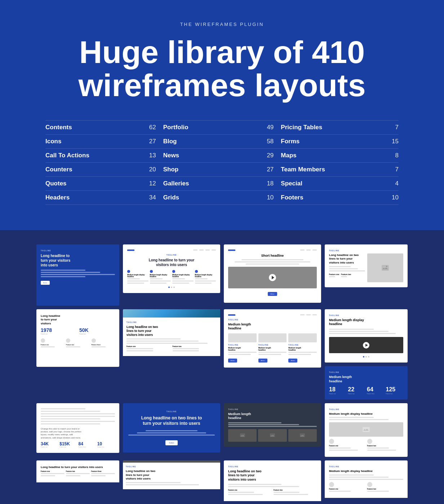 The width and height of the screenshot is (444, 504). I want to click on previews-grid-row3: Change the color to match your brand orp…, so click(222, 430).